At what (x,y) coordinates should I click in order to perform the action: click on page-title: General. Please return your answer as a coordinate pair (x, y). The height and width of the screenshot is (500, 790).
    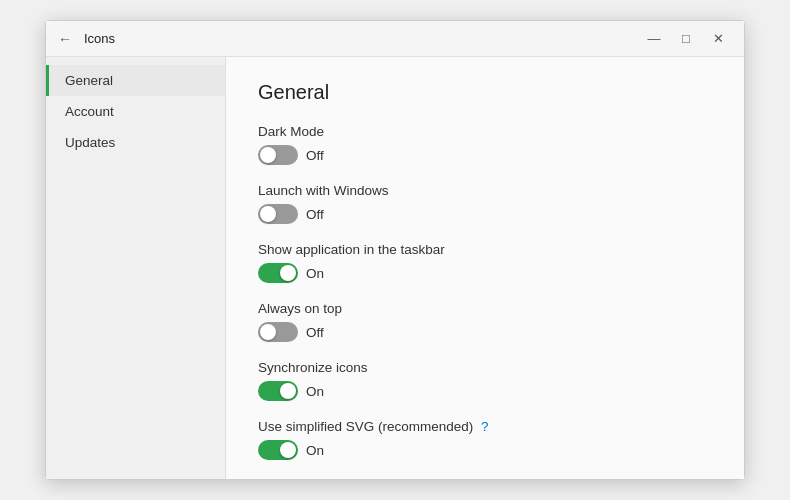
    Looking at the image, I should click on (485, 92).